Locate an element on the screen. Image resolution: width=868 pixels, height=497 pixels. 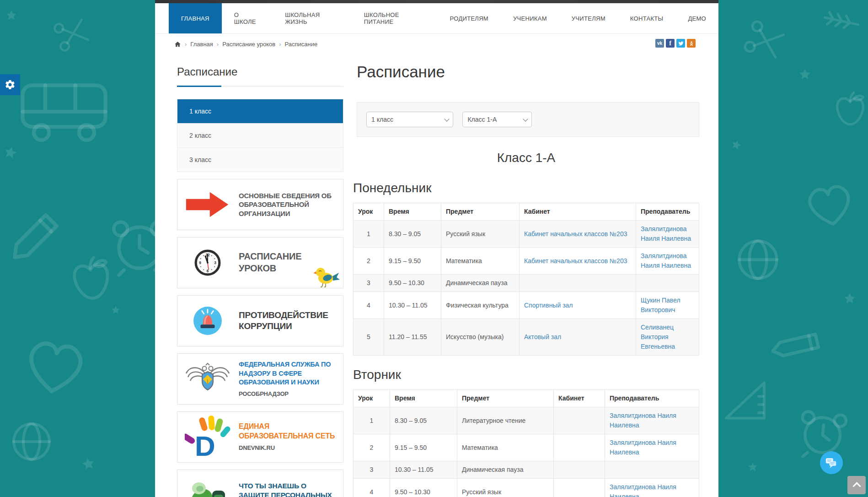
svg-text: 9 is located at coordinates (200, 263).